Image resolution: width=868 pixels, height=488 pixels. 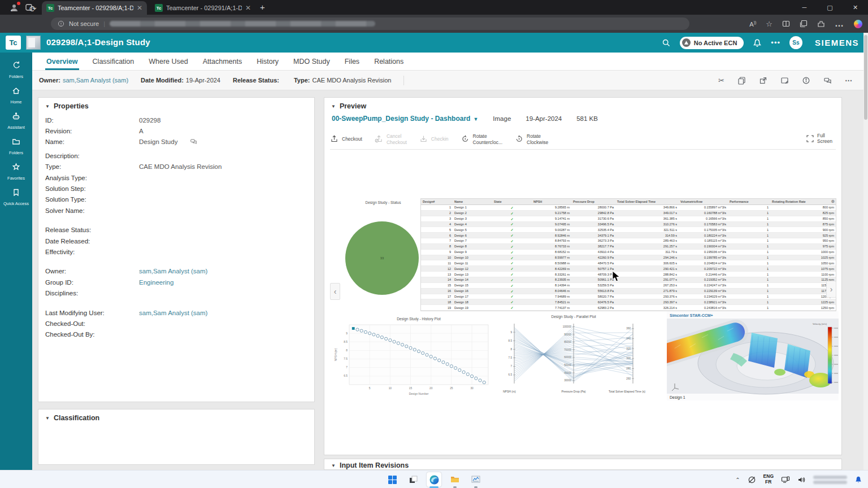 What do you see at coordinates (168, 61) in the screenshot?
I see `tab-where-used: Where Used` at bounding box center [168, 61].